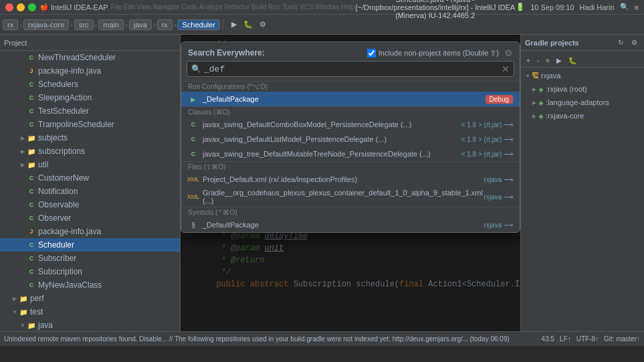  What do you see at coordinates (90, 258) in the screenshot?
I see `sidebar-item-subscriber: C Subscriber` at bounding box center [90, 258].